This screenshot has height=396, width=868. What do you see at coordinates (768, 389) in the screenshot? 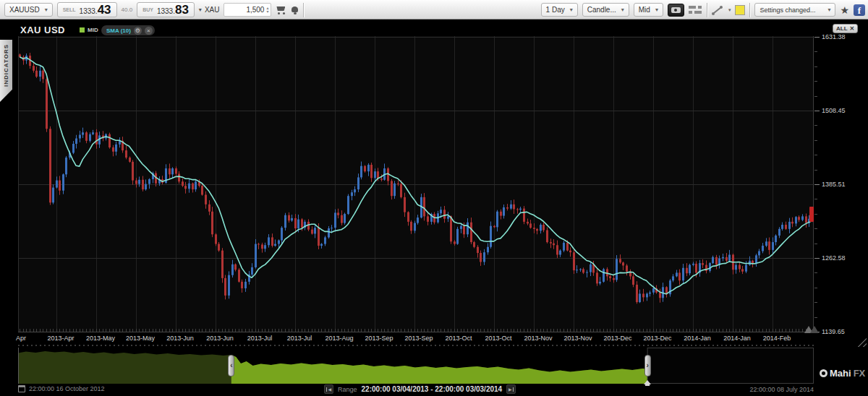
I see `history-end-timestamp: 22:00:00 08 July 2014` at bounding box center [768, 389].